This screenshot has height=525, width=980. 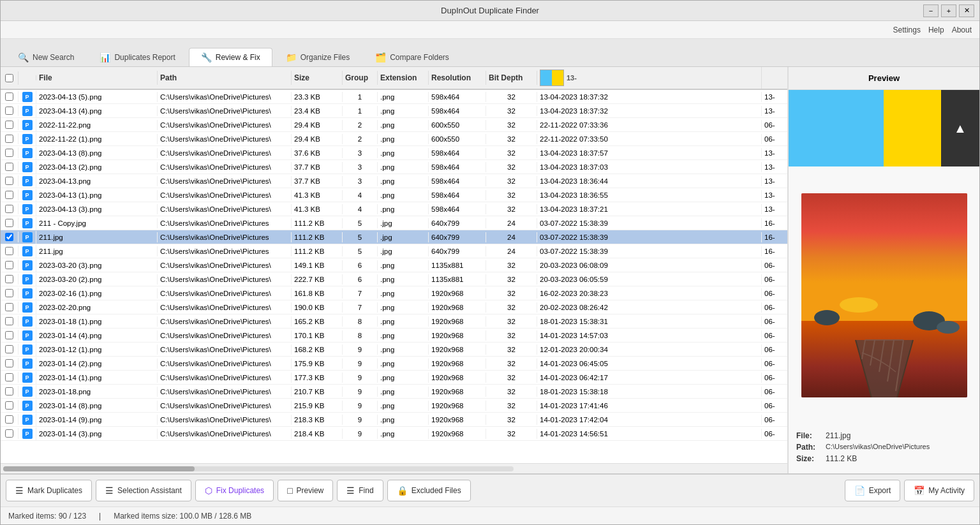 What do you see at coordinates (394, 307) in the screenshot?
I see `table-row: P 2023-02-20.png C:\Users\vikas\OneDrive…` at bounding box center [394, 307].